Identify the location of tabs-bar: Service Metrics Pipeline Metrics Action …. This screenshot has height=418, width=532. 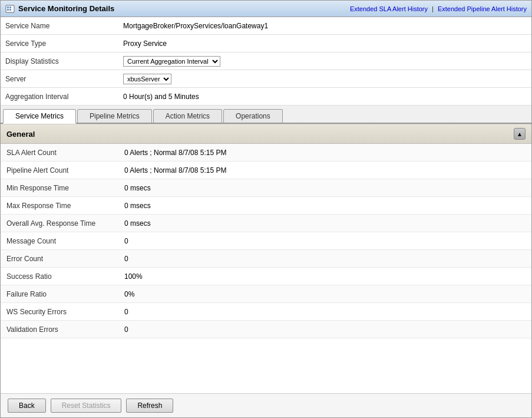
(266, 114).